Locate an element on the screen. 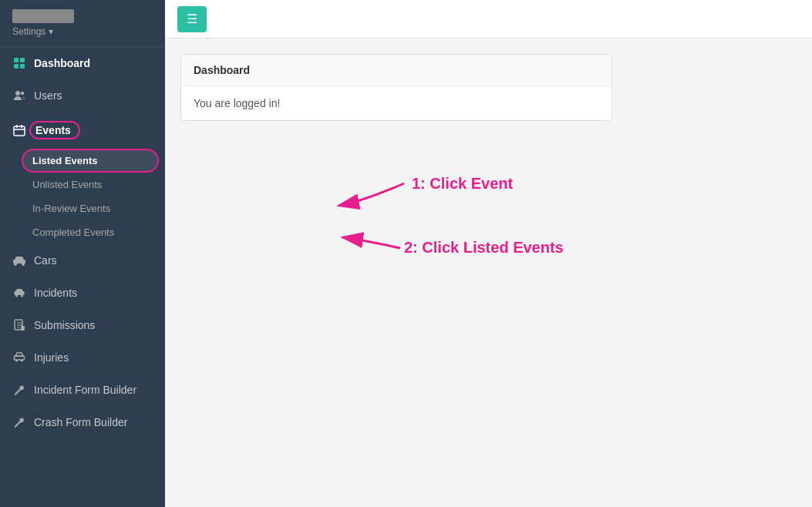 The width and height of the screenshot is (812, 507). sidebar-item-crash-form-builder: Crash Form Builder is located at coordinates (83, 422).